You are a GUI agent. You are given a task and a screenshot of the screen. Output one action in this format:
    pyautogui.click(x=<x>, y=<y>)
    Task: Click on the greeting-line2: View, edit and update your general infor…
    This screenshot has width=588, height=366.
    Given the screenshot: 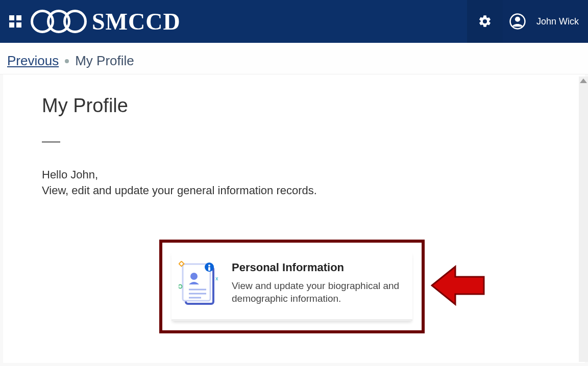 What is the action you would take?
    pyautogui.click(x=294, y=191)
    